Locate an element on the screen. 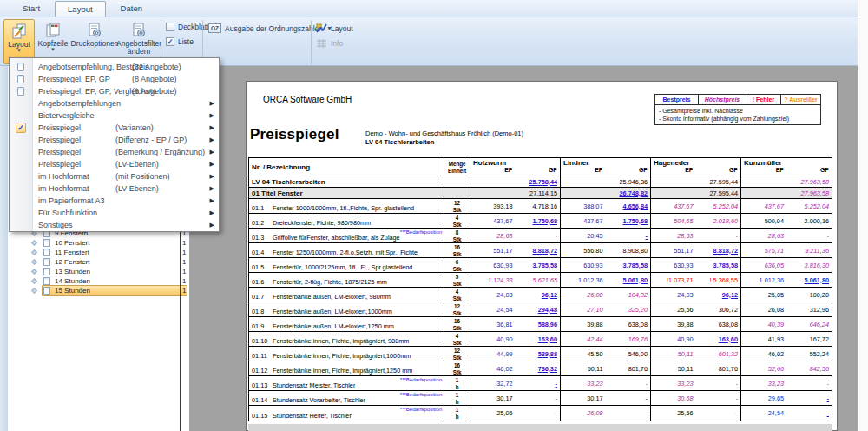  position-number: 01.8 is located at coordinates (262, 311).